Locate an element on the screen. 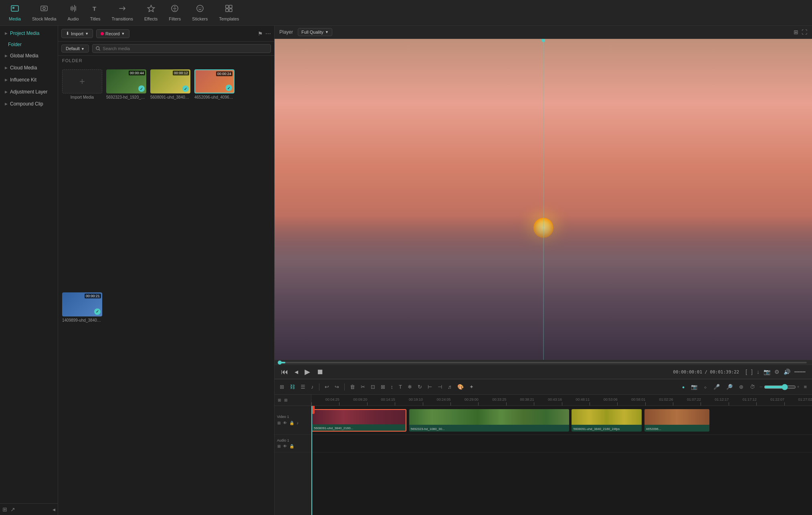 The height and width of the screenshot is (515, 812). default-view-button: Default ▼ is located at coordinates (75, 49).